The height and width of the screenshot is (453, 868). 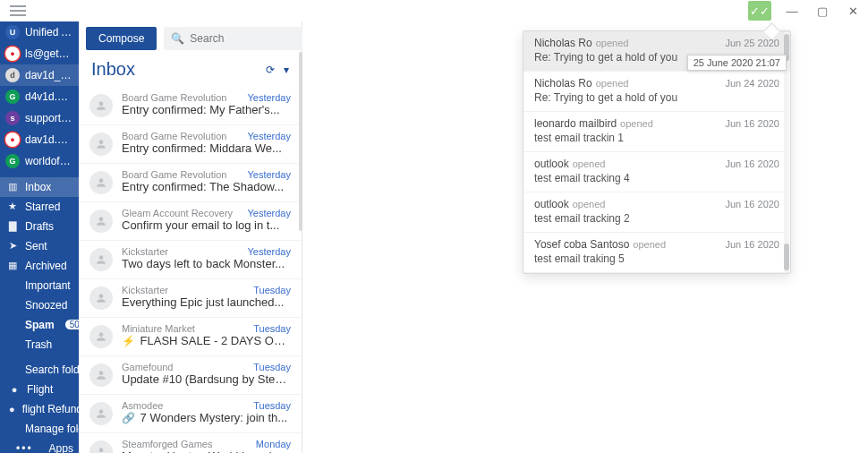 What do you see at coordinates (657, 132) in the screenshot?
I see `tracking-item: leonardo mailbird openedJun 16 2020 test…` at bounding box center [657, 132].